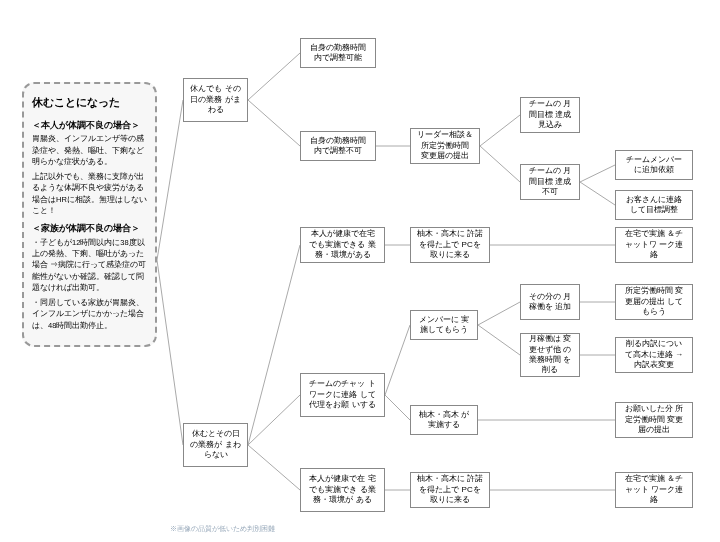  Describe the element at coordinates (90, 228) in the screenshot. I see `panel-heading-family: ＜家族が体調不良の場合＞` at that location.